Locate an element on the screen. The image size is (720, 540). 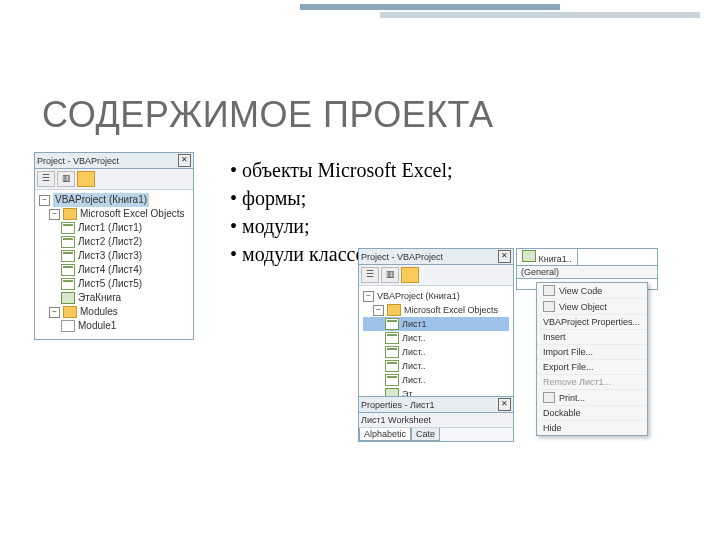
sheet-node: Лист1 (Лист1) is located at coordinates (110, 228).